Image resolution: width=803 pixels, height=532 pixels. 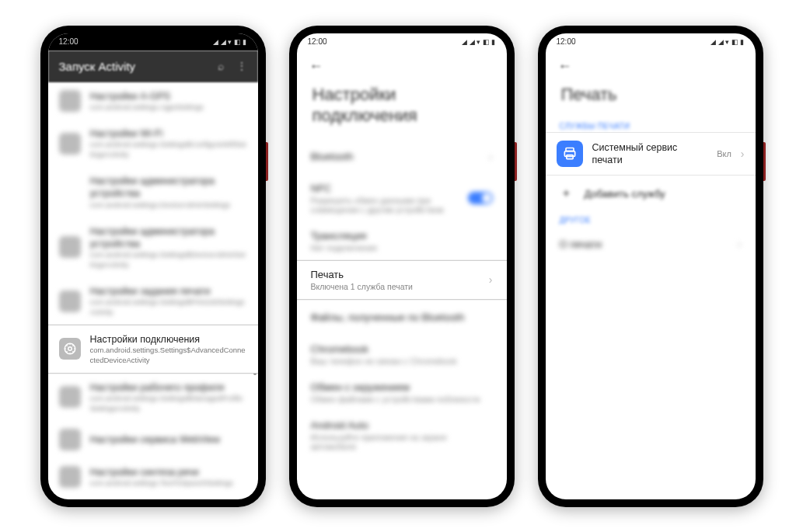 I want to click on bluetooth-row: Bluetooth ›, so click(x=402, y=157).